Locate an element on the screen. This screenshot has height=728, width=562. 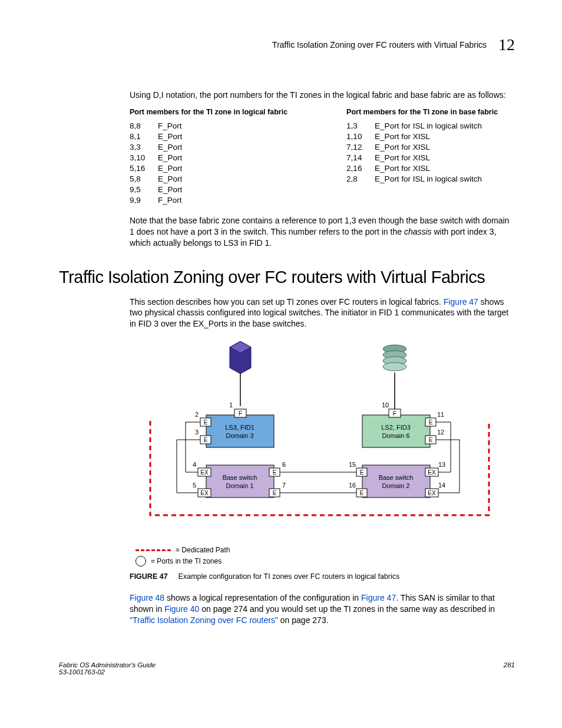
section-heading: Traffic Isolation Zoning over FC routers… is located at coordinates (287, 277).